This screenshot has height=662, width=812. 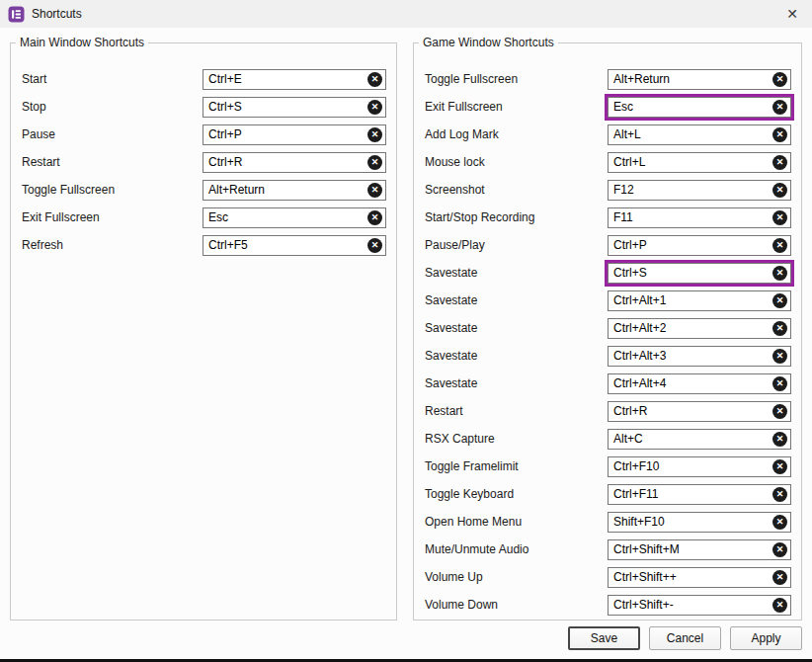 I want to click on shortcut-input: Ctrl+Alt+2✕, so click(x=699, y=328).